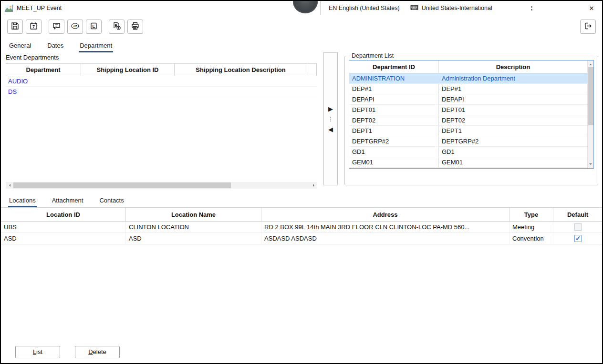 The height and width of the screenshot is (364, 603). Describe the element at coordinates (331, 119) in the screenshot. I see `transfer-grip-icon` at that location.